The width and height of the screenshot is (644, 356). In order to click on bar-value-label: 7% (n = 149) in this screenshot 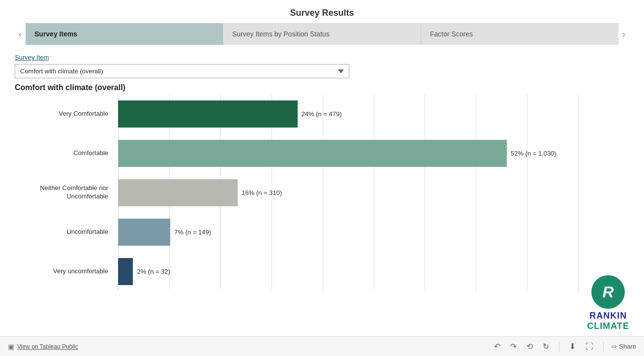, I will do `click(193, 232)`.